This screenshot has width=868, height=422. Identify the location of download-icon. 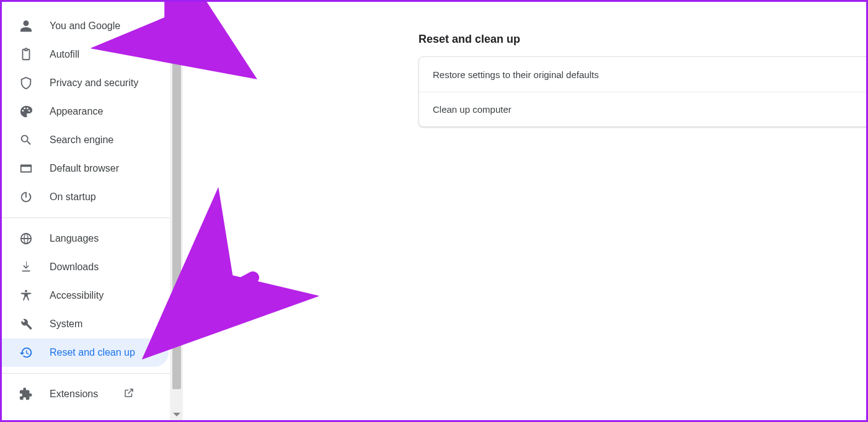
(26, 267).